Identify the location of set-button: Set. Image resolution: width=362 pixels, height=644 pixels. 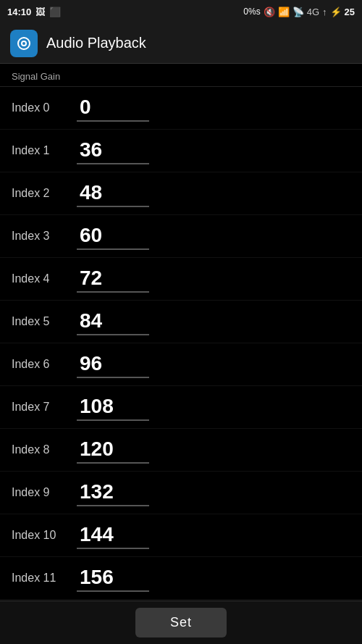
(181, 623).